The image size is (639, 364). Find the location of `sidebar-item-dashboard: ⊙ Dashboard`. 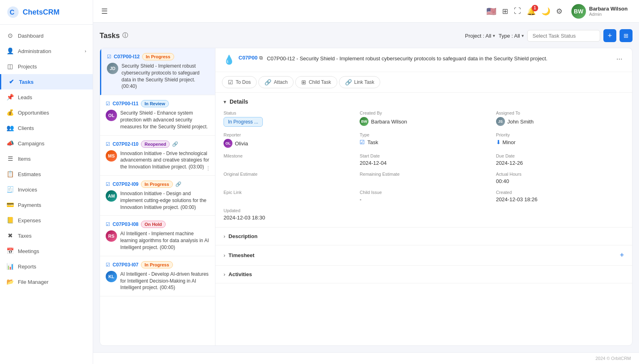

sidebar-item-dashboard: ⊙ Dashboard is located at coordinates (46, 36).